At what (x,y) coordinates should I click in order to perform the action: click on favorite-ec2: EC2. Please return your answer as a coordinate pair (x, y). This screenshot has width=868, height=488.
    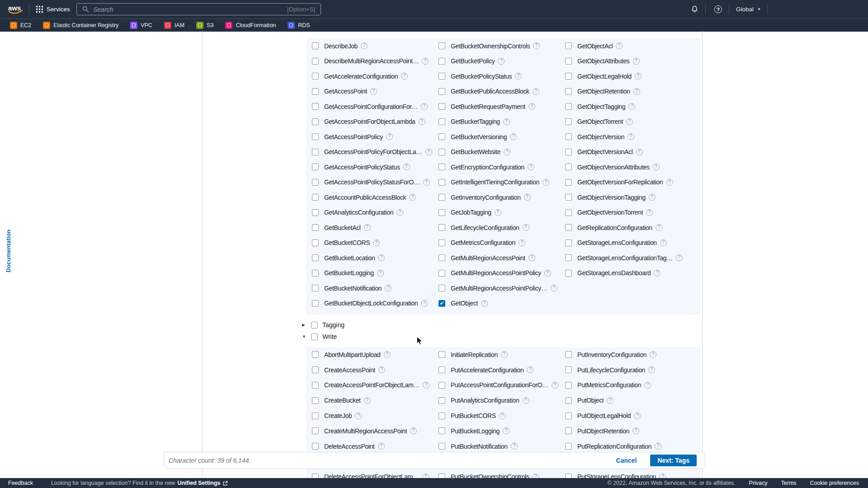
    Looking at the image, I should click on (21, 25).